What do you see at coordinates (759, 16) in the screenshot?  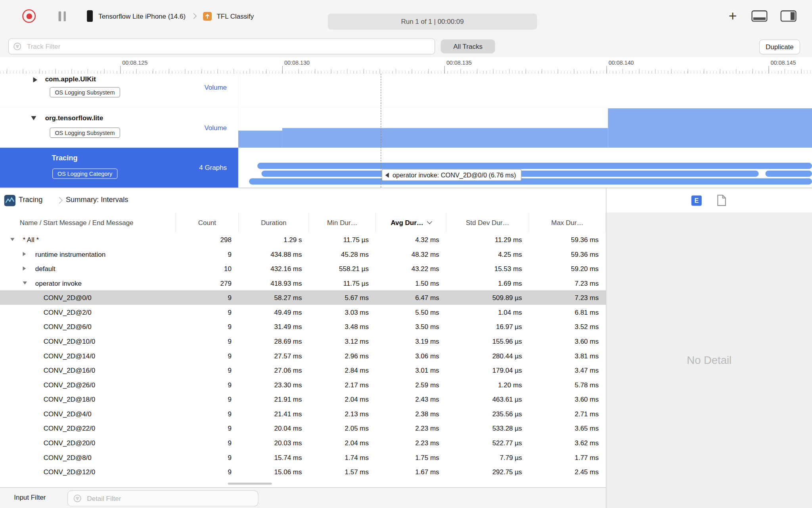 I see `toggle-bottom-pane-button` at bounding box center [759, 16].